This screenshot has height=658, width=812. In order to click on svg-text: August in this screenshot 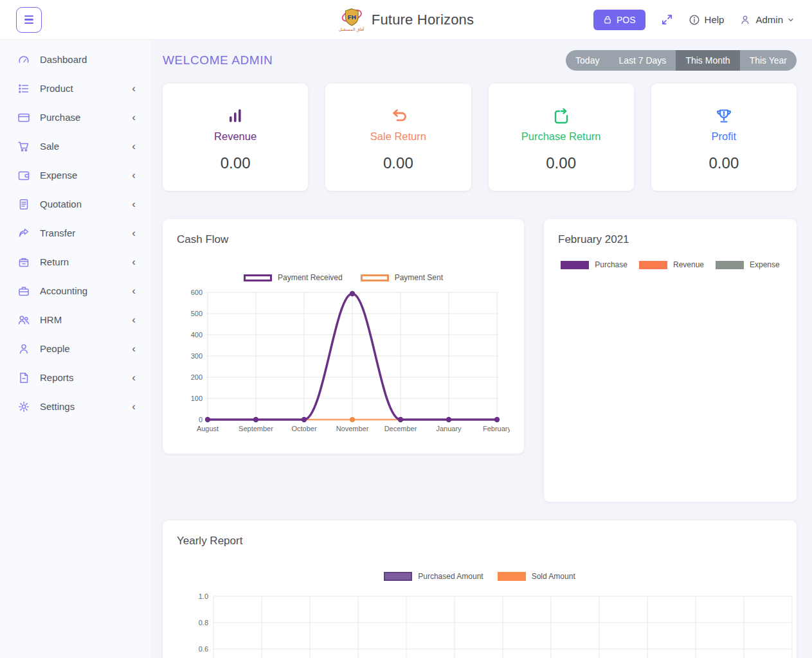, I will do `click(208, 429)`.